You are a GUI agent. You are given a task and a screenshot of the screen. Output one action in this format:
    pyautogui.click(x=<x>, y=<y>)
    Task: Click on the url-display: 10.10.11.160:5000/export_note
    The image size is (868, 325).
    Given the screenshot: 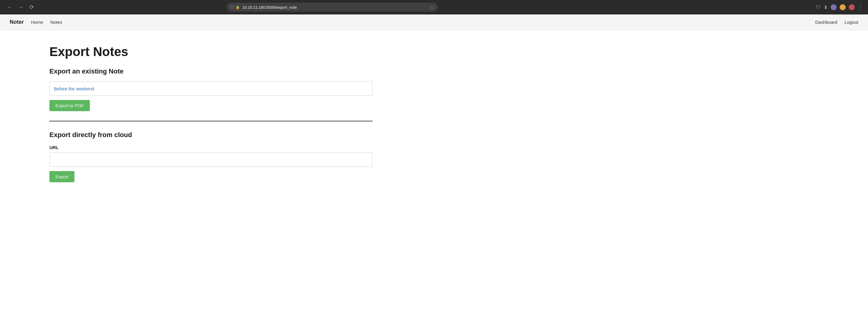 What is the action you would take?
    pyautogui.click(x=335, y=7)
    